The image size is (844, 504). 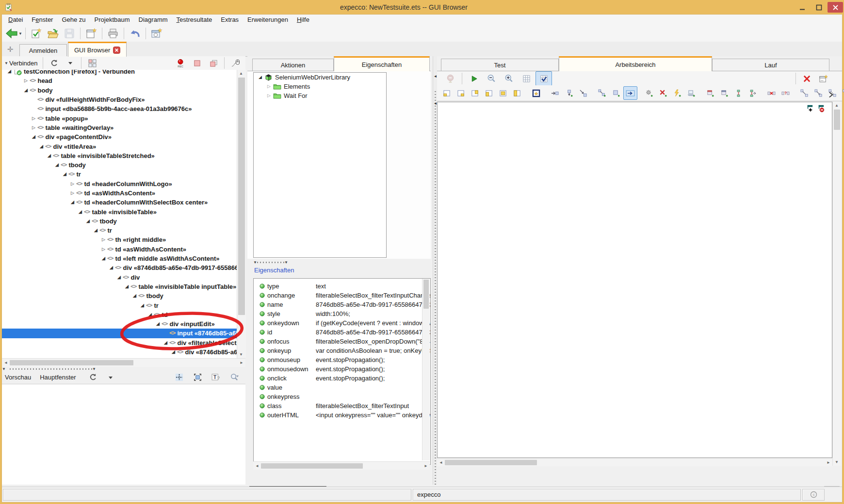 What do you see at coordinates (786, 93) in the screenshot?
I see `con-q-icon: ?` at bounding box center [786, 93].